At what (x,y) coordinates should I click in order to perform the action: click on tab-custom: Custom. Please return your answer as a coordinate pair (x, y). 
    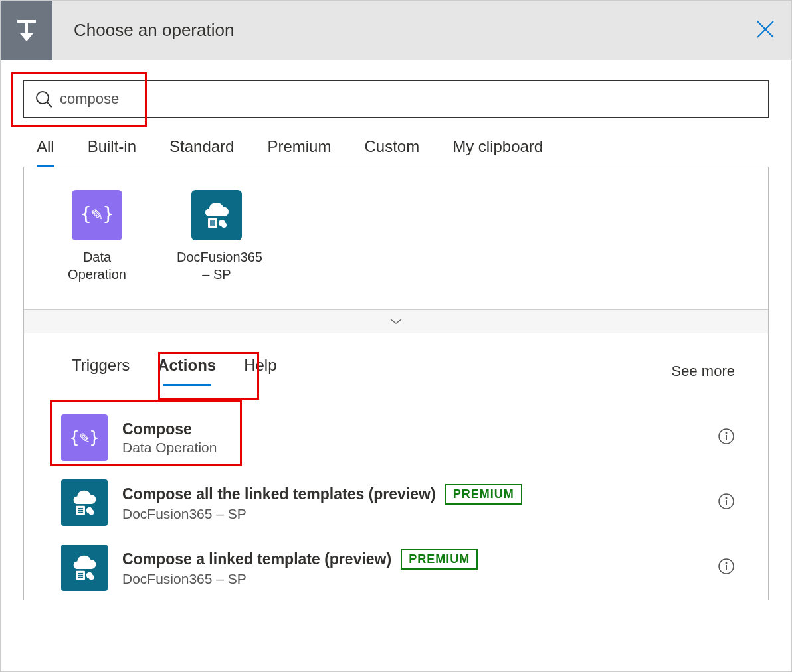
    Looking at the image, I should click on (392, 152).